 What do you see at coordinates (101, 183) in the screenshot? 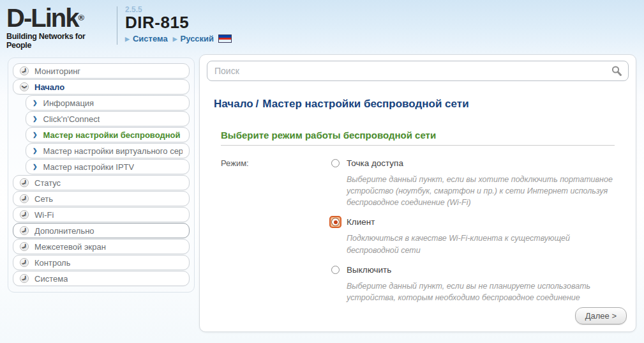
I see `sidebar-item-status: ❯ Статус` at bounding box center [101, 183].